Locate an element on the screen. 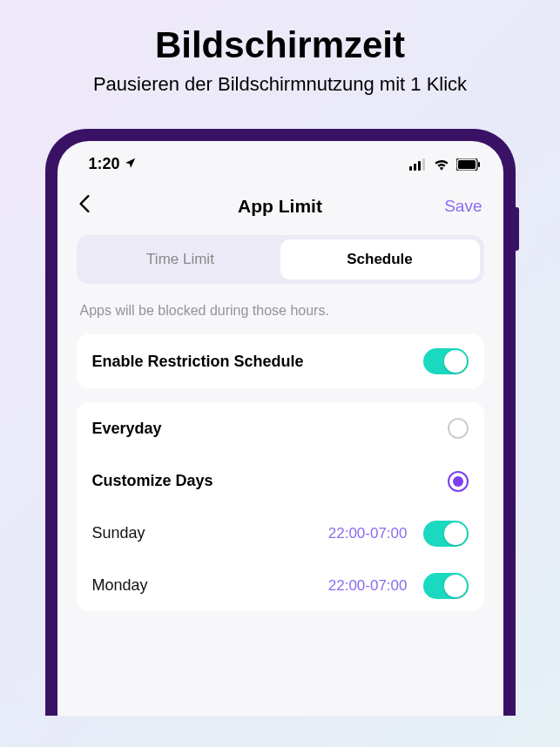  day-row-sunday: Sunday 22:00-07:00 is located at coordinates (280, 533).